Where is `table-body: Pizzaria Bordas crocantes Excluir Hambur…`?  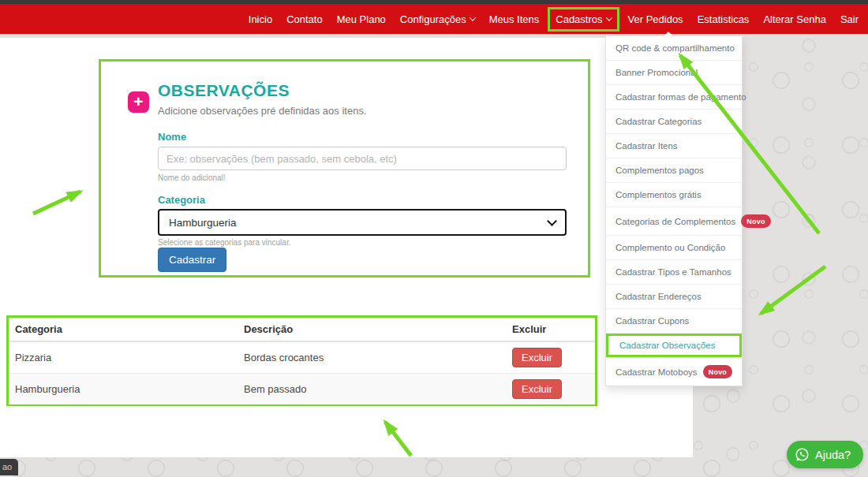
table-body: Pizzaria Bordas crocantes Excluir Hambur… is located at coordinates (301, 373).